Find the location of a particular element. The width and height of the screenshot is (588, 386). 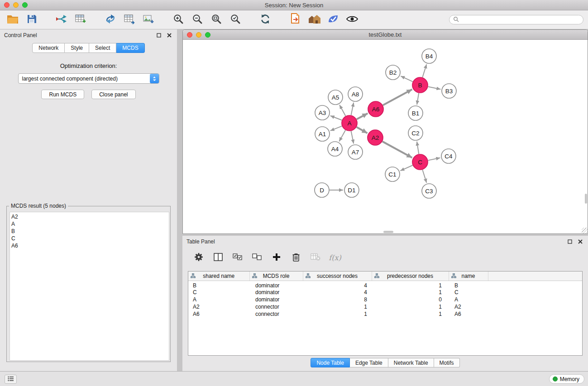

graph-node-B3: B3 is located at coordinates (449, 91).